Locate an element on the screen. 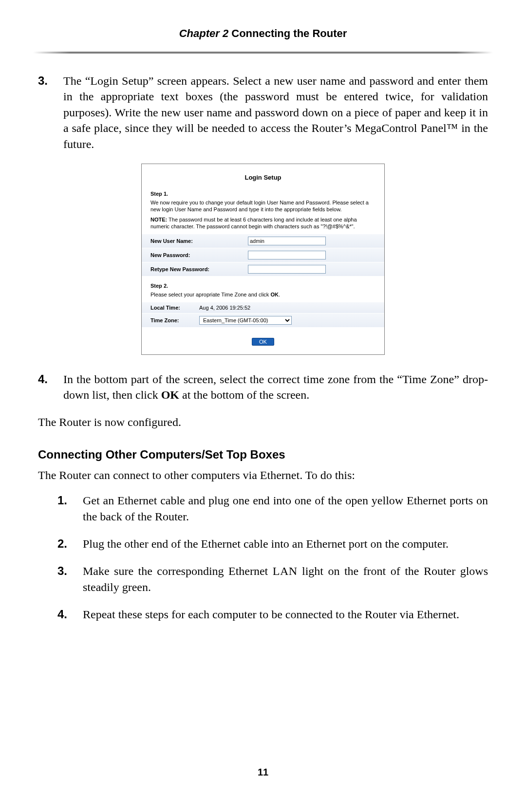 Image resolution: width=526 pixels, height=812 pixels. running-header: Chapter 2 Connecting the Router is located at coordinates (263, 26).